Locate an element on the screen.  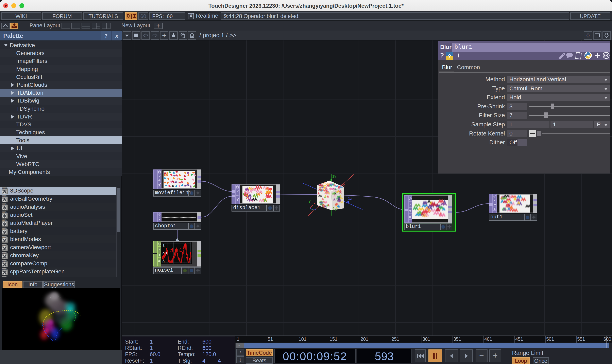
svg-text: x is located at coordinates (314, 203).